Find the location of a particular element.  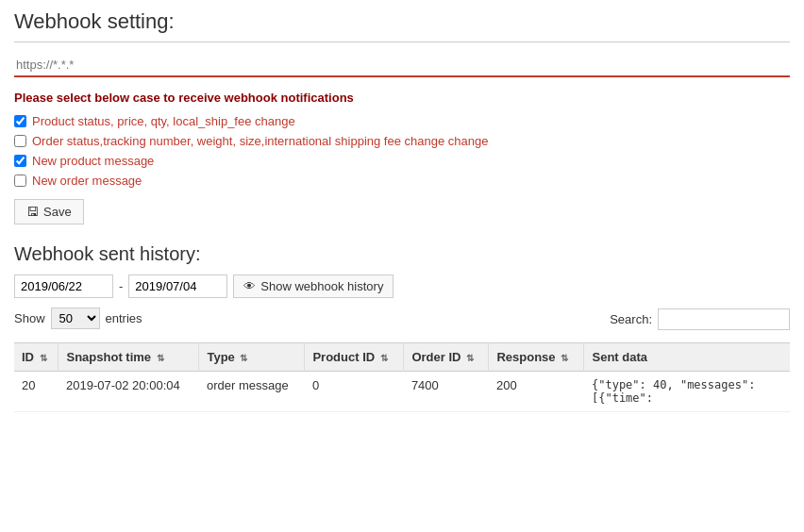

date-to-input is located at coordinates (177, 287).